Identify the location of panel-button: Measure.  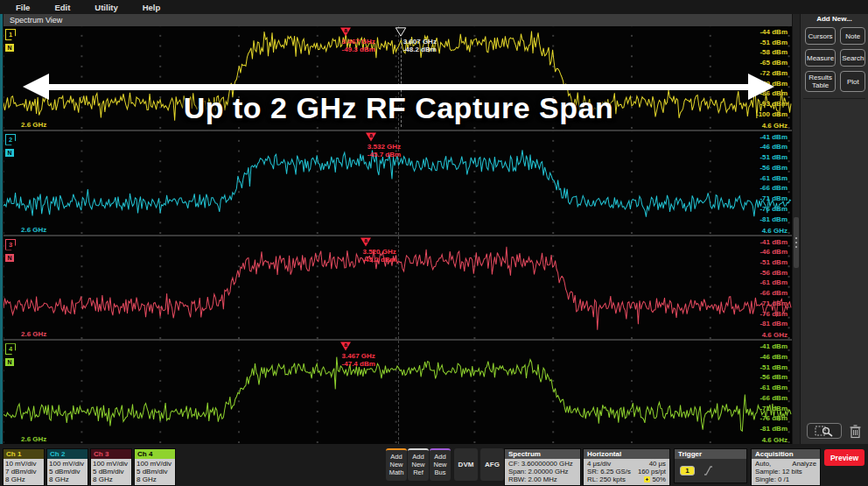
(821, 58).